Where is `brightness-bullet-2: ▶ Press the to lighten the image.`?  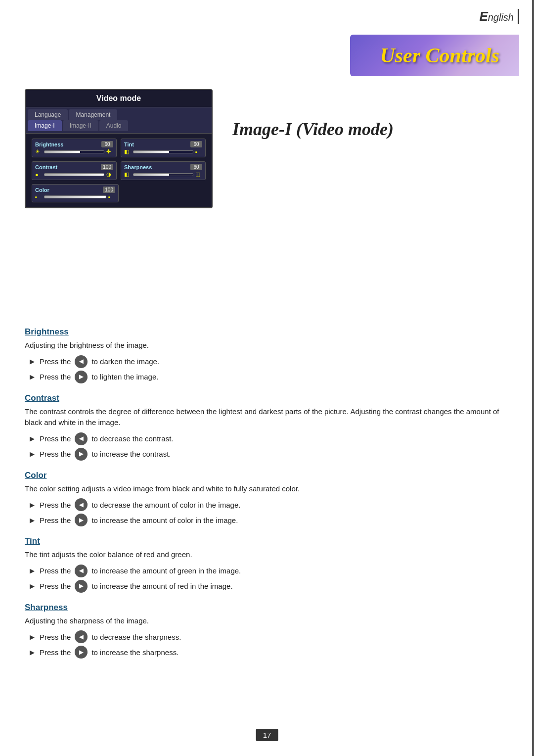
brightness-bullet-2: ▶ Press the to lighten the image. is located at coordinates (267, 377).